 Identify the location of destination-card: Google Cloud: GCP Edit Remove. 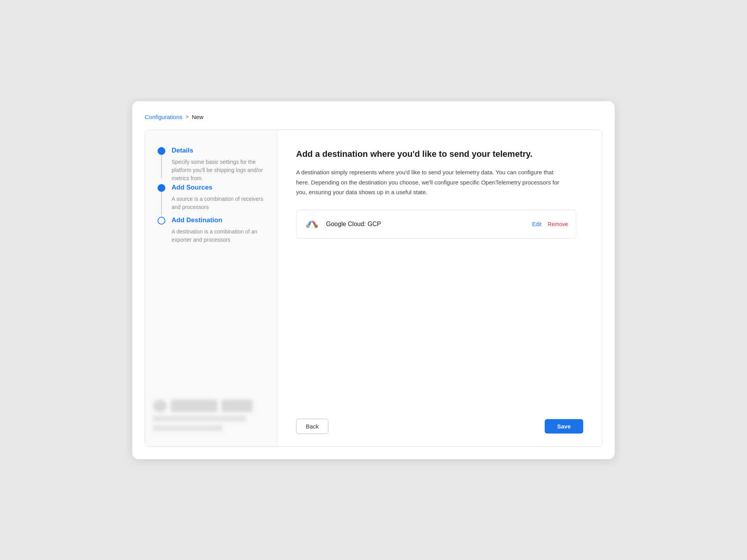
(436, 224).